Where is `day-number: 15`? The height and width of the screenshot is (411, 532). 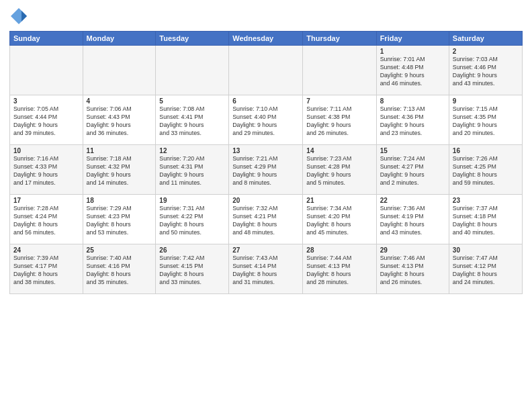 day-number: 15 is located at coordinates (412, 150).